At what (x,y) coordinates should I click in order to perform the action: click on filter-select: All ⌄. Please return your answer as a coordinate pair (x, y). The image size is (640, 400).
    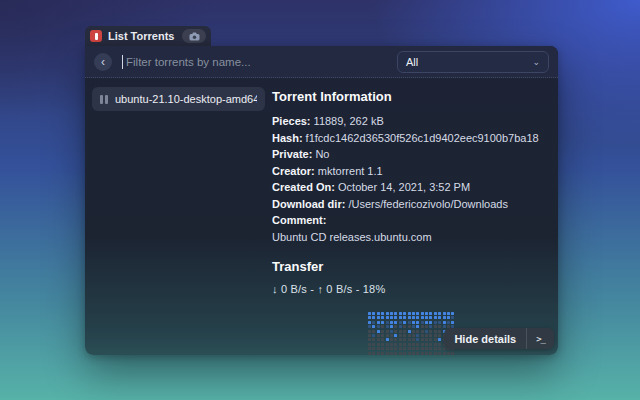
    Looking at the image, I should click on (473, 62).